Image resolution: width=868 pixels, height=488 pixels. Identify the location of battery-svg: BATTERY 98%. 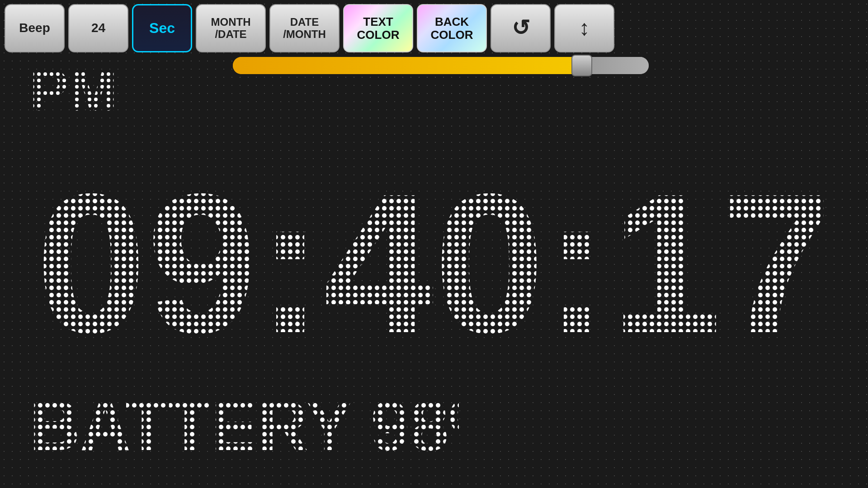
(244, 421).